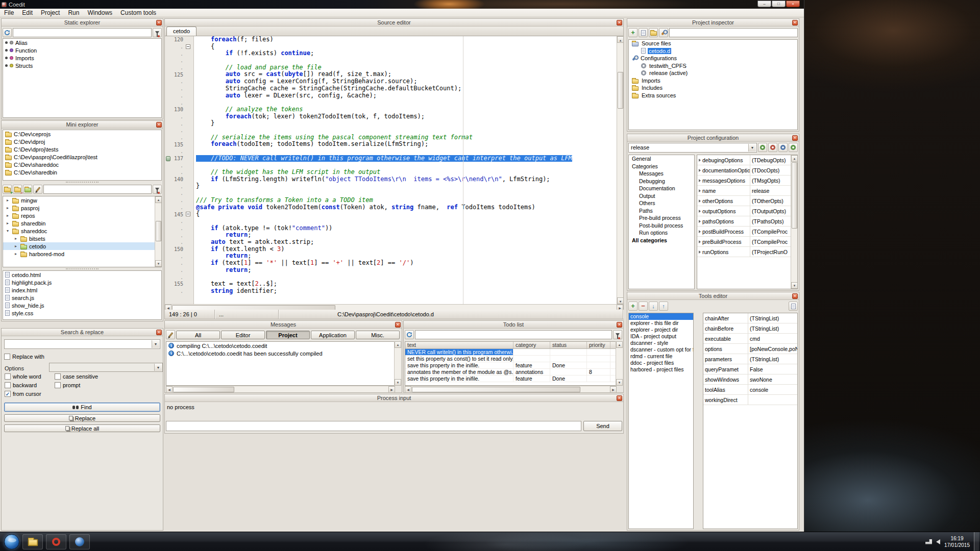 This screenshot has height=551, width=980. I want to click on config-category-pre-build-process: Pre-build process, so click(662, 218).